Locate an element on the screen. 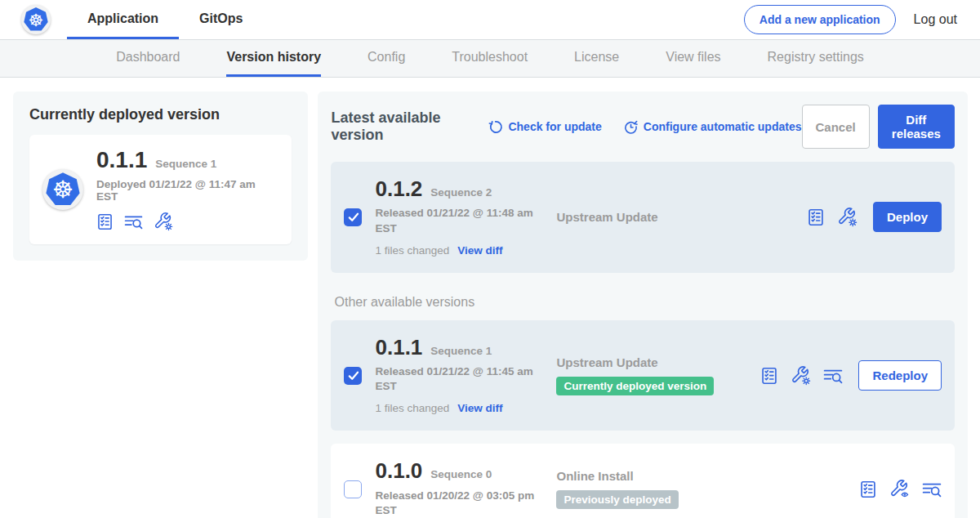  version-number: 0.1.2 is located at coordinates (399, 190).